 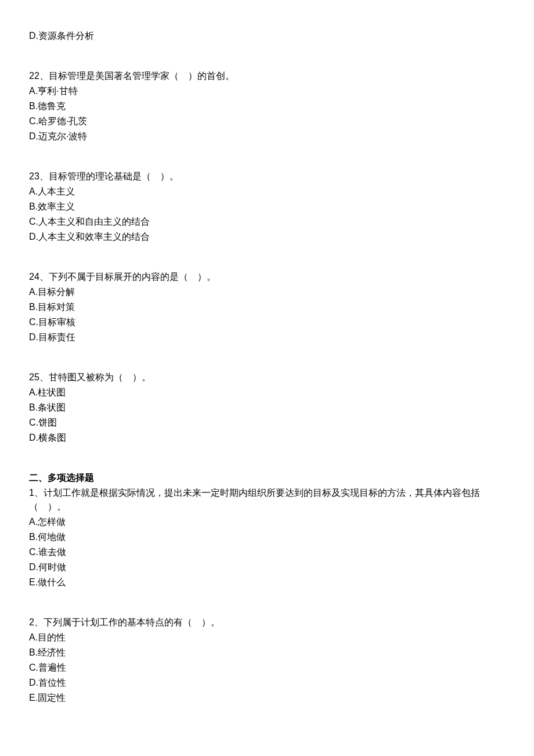 I want to click on q24-option-d: D.目标责任, so click(x=267, y=337).